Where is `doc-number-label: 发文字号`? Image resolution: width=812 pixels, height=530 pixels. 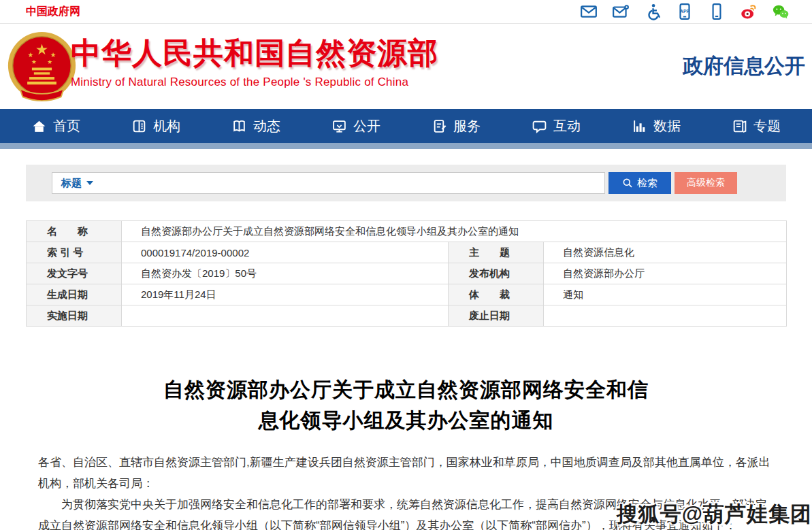 doc-number-label: 发文字号 is located at coordinates (74, 274).